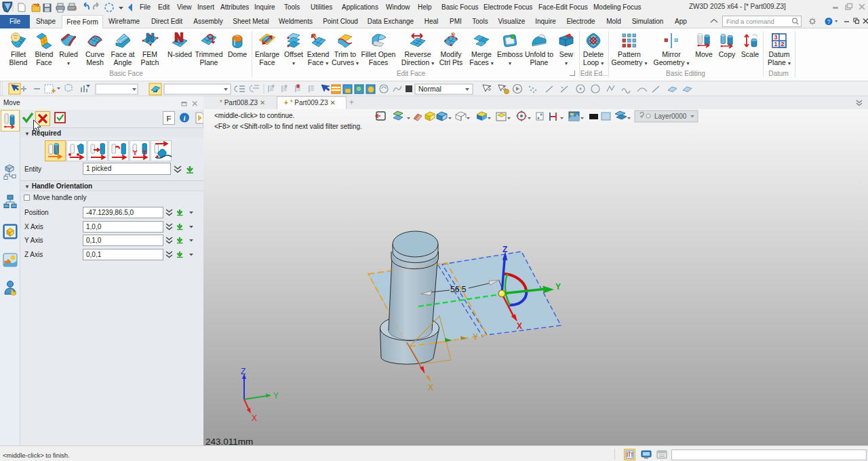 Image resolution: width=868 pixels, height=461 pixels. Describe the element at coordinates (229, 441) in the screenshot. I see `svg-text: 243.011mm` at that location.